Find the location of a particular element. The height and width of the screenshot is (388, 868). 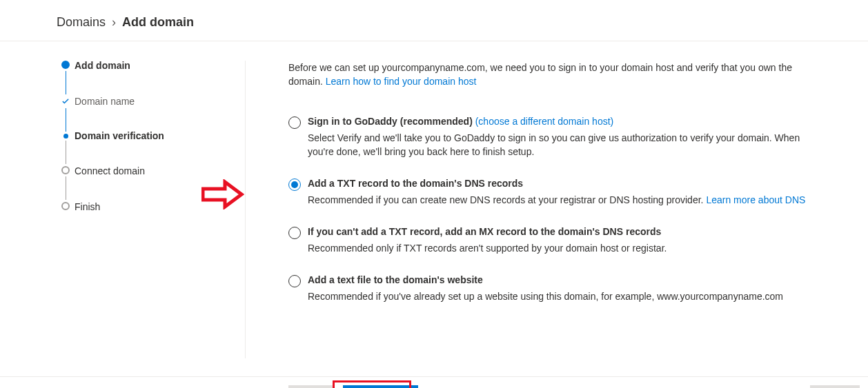

option-description: Select Verify and we'll take you to GoDa… is located at coordinates (567, 145).